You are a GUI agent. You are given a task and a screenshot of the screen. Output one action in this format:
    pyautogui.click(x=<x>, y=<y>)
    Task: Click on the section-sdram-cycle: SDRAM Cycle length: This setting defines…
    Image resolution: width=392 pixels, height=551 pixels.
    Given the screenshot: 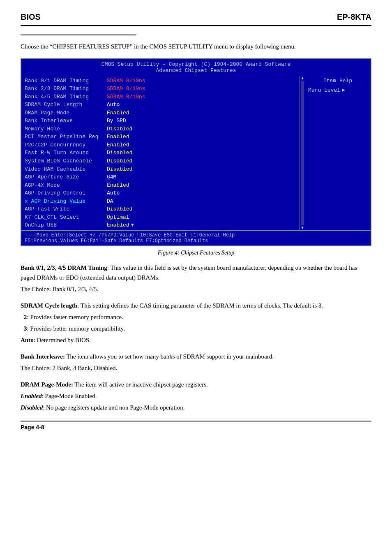 What is the action you would take?
    pyautogui.click(x=196, y=323)
    